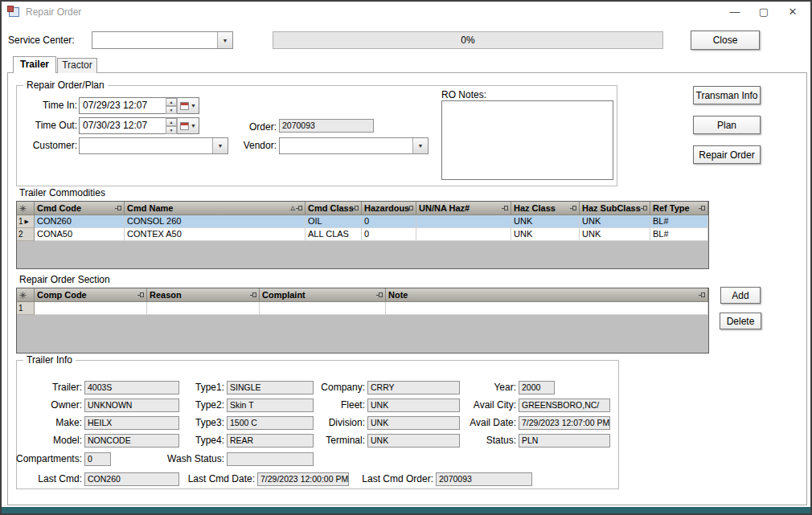 The width and height of the screenshot is (812, 515). What do you see at coordinates (484, 479) in the screenshot?
I see `last-cmd-order-field: 2070093` at bounding box center [484, 479].